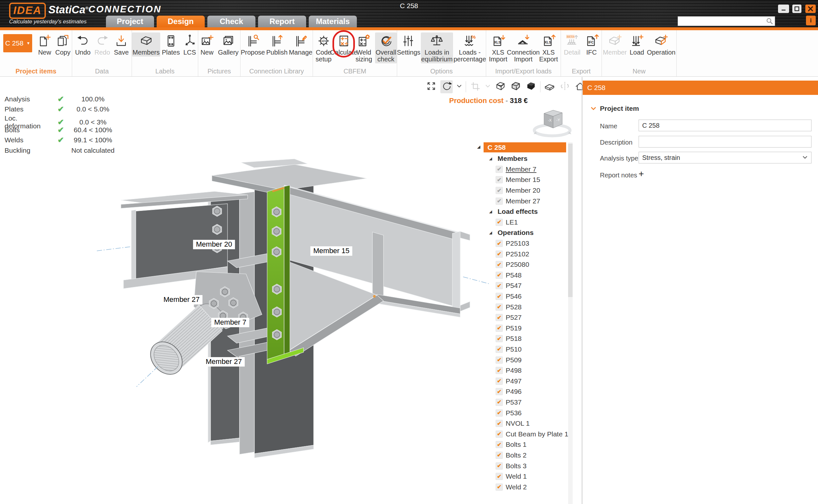 This screenshot has height=504, width=818. What do you see at coordinates (190, 45) in the screenshot?
I see `lcs-labels-toggle: LCS` at bounding box center [190, 45].